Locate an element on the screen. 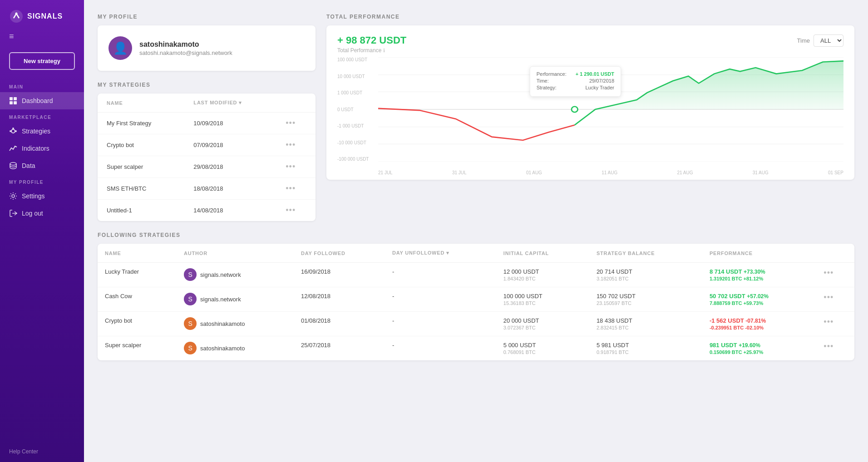 The width and height of the screenshot is (868, 462). day-followed: 12/08/2018 is located at coordinates (340, 300).